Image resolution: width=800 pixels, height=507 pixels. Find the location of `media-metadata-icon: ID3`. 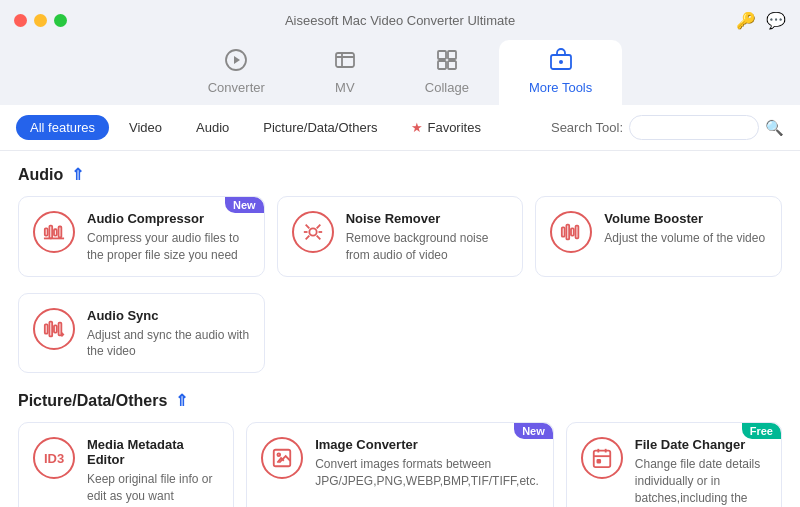

media-metadata-icon: ID3 is located at coordinates (54, 458).